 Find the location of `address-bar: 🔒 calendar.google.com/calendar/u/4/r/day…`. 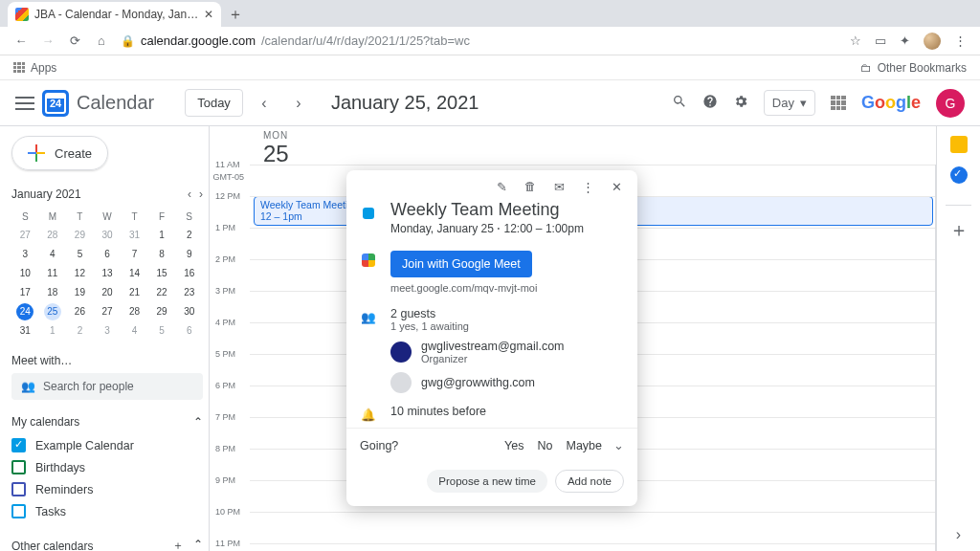

address-bar: 🔒 calendar.google.com/calendar/u/4/r/day… is located at coordinates (479, 40).